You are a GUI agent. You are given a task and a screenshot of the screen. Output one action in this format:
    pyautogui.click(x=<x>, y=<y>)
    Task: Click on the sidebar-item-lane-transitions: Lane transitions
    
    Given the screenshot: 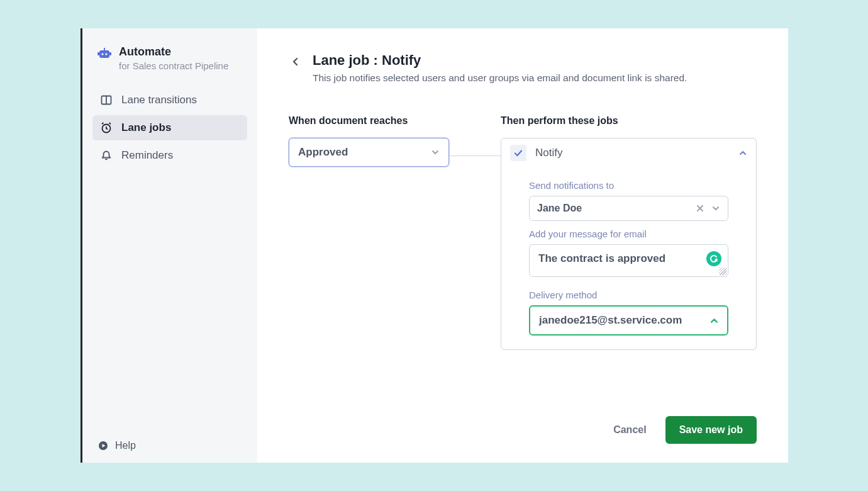 What is the action you would take?
    pyautogui.click(x=170, y=100)
    